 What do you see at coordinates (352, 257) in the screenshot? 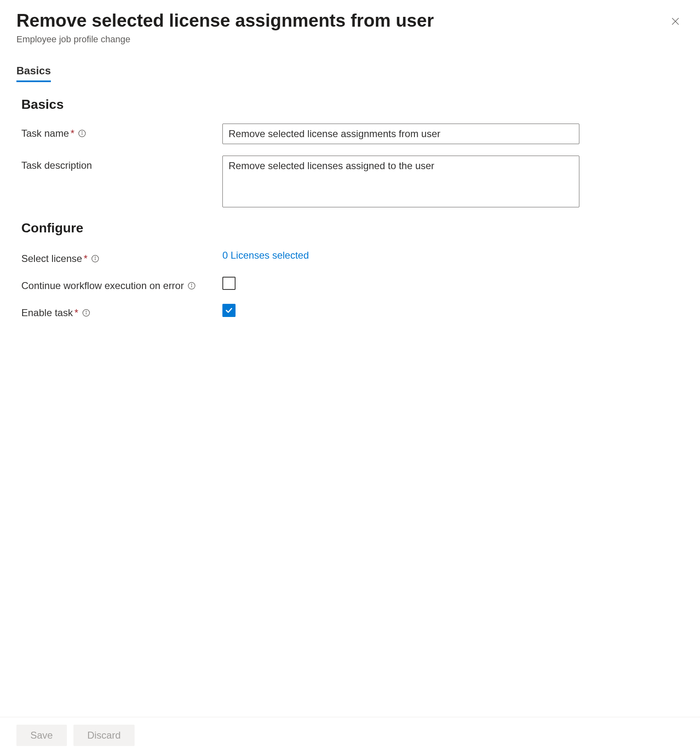
I see `row-select-license: Select license * 0 Licenses selected` at bounding box center [352, 257].